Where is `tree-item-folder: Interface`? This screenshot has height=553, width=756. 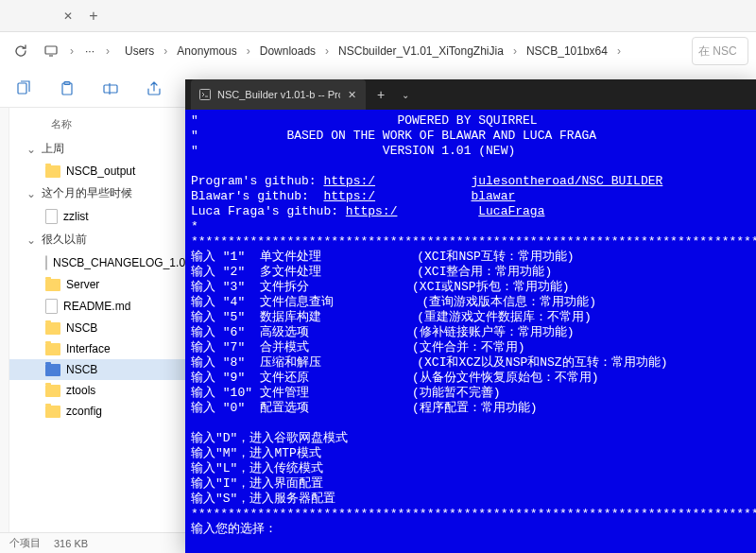
tree-item-folder: Interface is located at coordinates (97, 349).